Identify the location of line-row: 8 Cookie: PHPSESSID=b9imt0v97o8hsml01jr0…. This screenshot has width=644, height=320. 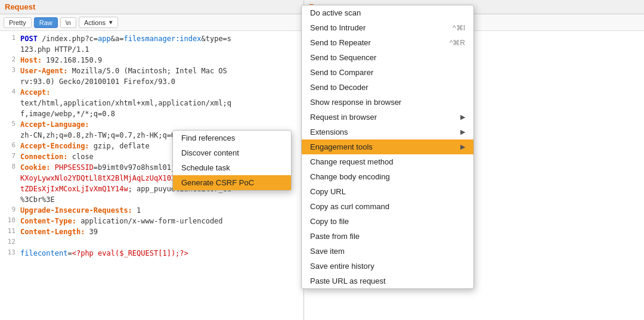
(151, 184).